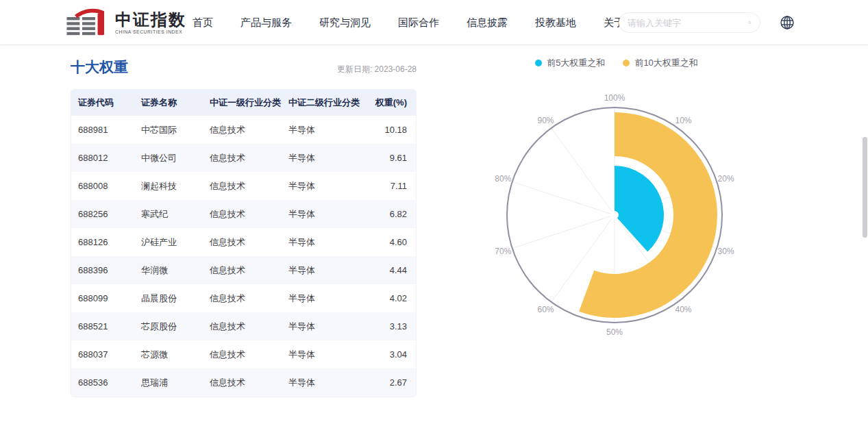 The height and width of the screenshot is (426, 868). I want to click on site-header: 中证指数 CHINA SECURITIES INDEX 首页产品与服务研究与洞见…, so click(434, 23).